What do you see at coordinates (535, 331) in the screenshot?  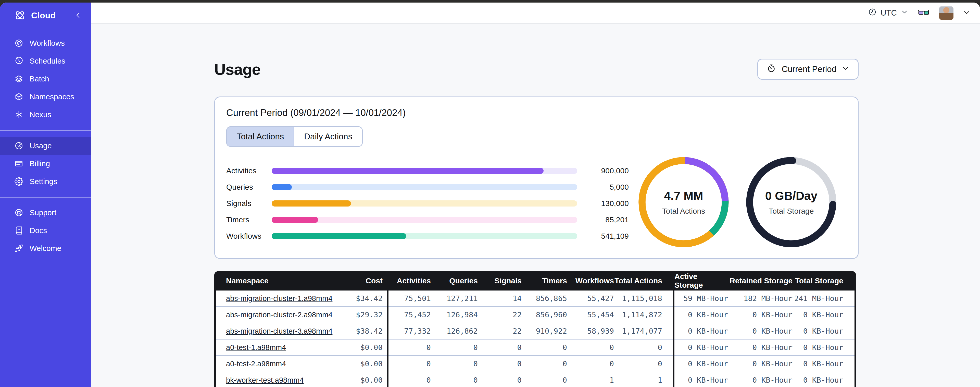 I see `table-row: abs-migration-cluster-3.a98mm4$38.4277,3…` at bounding box center [535, 331].